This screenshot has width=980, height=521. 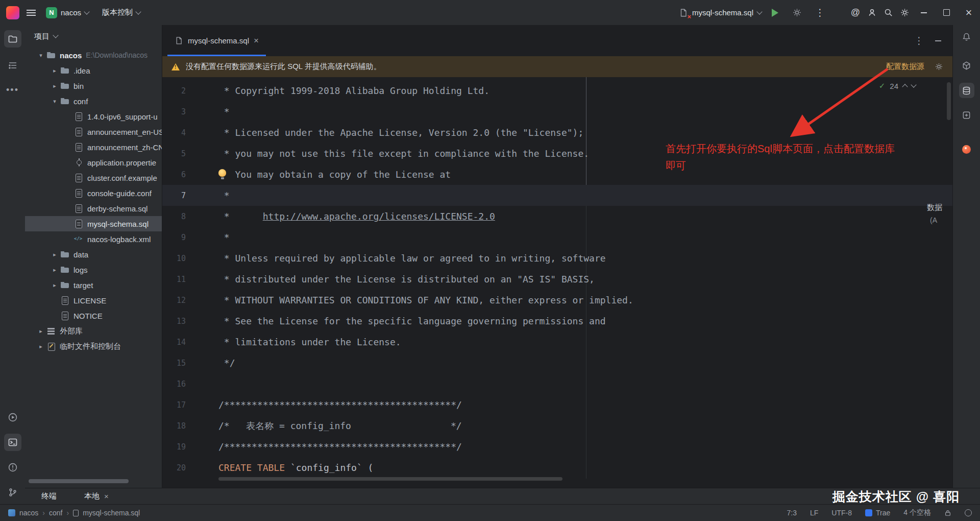 What do you see at coordinates (967, 149) in the screenshot?
I see `red-plugin-icon` at bounding box center [967, 149].